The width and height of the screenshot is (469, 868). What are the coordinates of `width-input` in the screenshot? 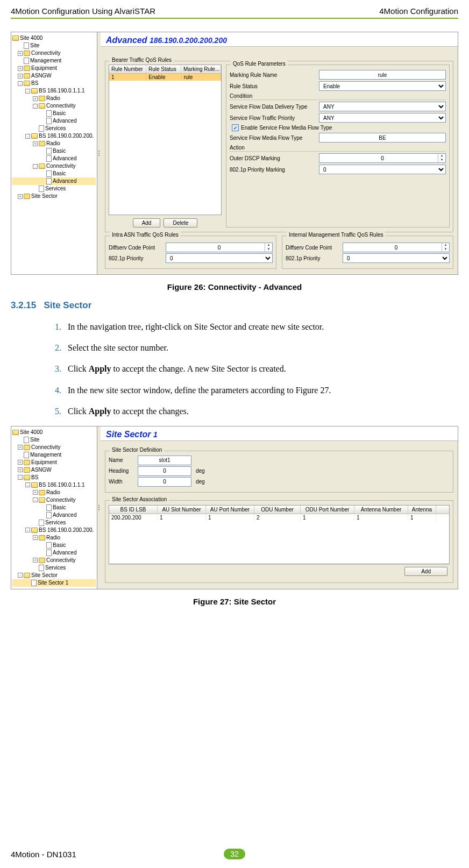 It's located at (165, 482).